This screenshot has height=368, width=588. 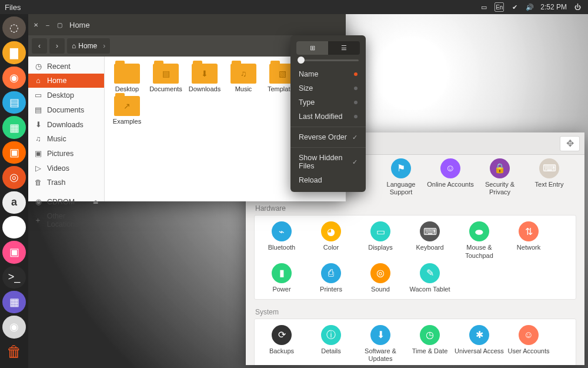 I want to click on tray-screen-icon: ▭, so click(x=484, y=7).